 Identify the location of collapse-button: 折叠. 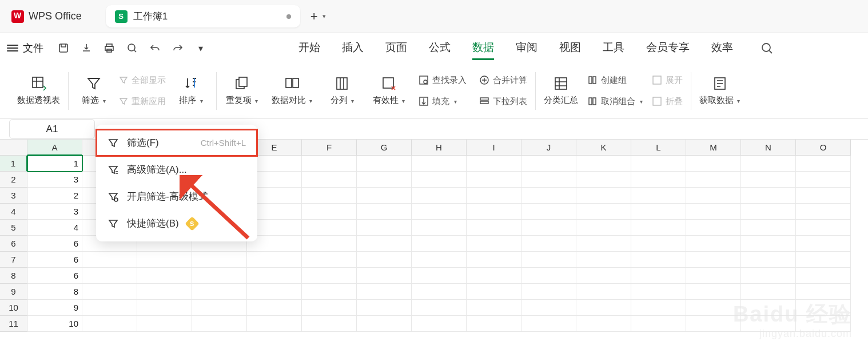
(667, 102).